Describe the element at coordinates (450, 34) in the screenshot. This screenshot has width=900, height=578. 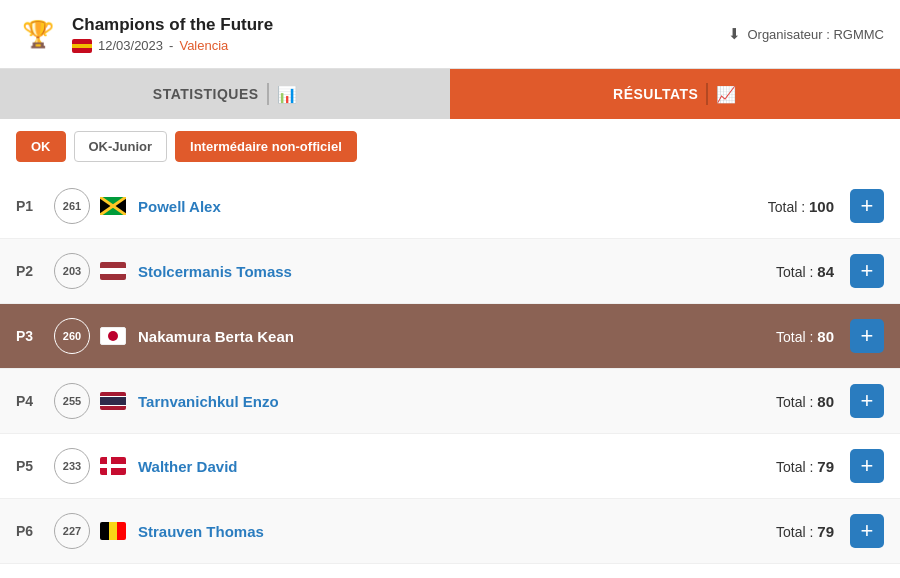
I see `header: 🏆 Champions of the Future 12/03/2023 - V…` at that location.